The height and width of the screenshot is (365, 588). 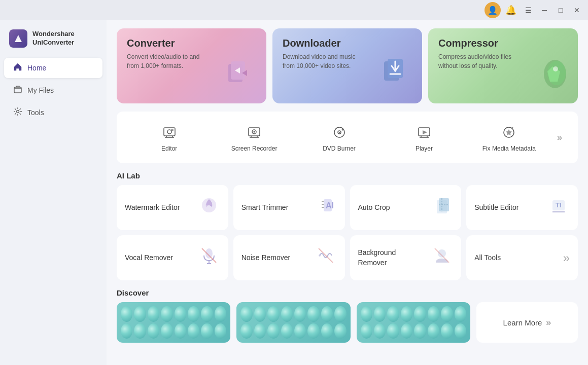 I want to click on sidebar-item-tools: Tools, so click(x=53, y=113).